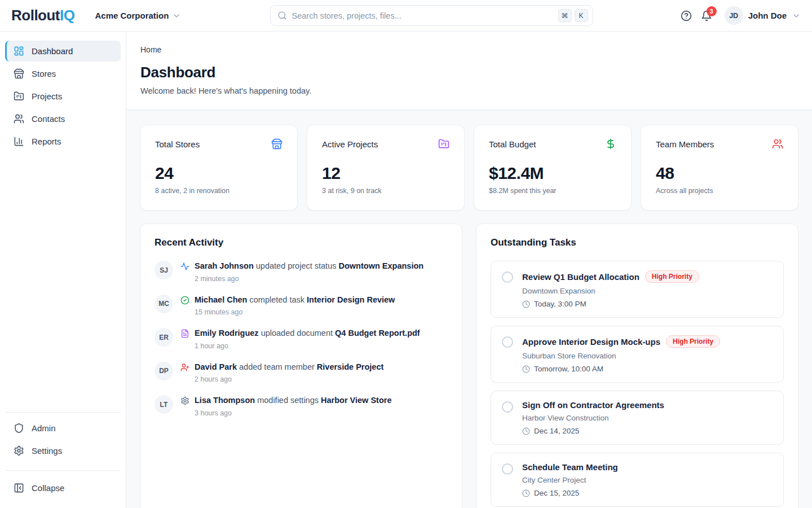 The width and height of the screenshot is (812, 508). Describe the element at coordinates (581, 16) in the screenshot. I see `shortcut-k-key: K` at that location.